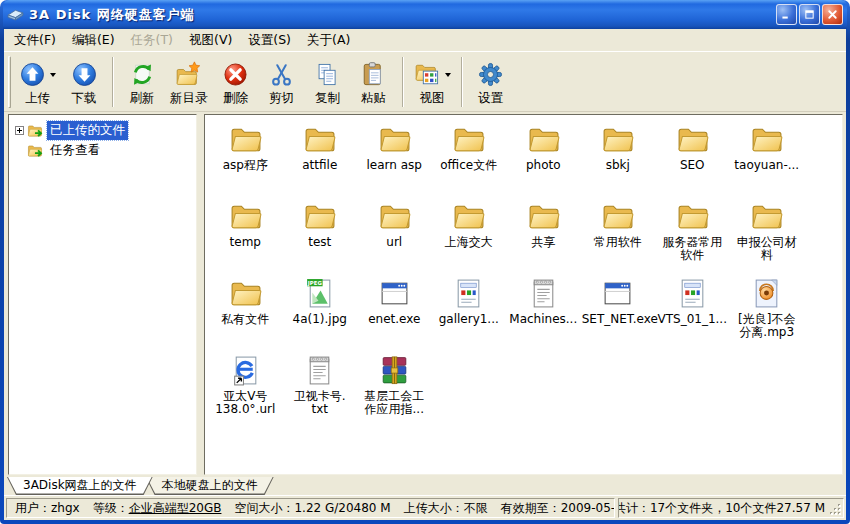 Image resolution: width=850 pixels, height=524 pixels. What do you see at coordinates (810, 14) in the screenshot?
I see `maximize-button` at bounding box center [810, 14].